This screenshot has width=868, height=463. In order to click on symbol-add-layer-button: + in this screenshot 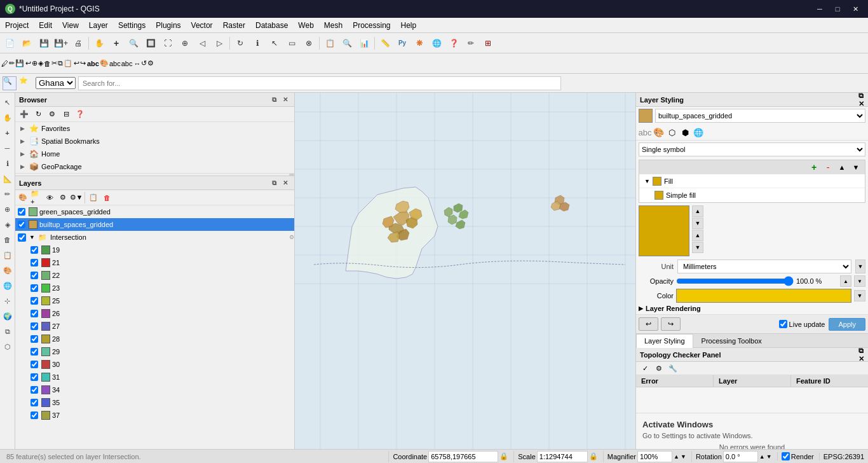, I will do `click(814, 167)`.